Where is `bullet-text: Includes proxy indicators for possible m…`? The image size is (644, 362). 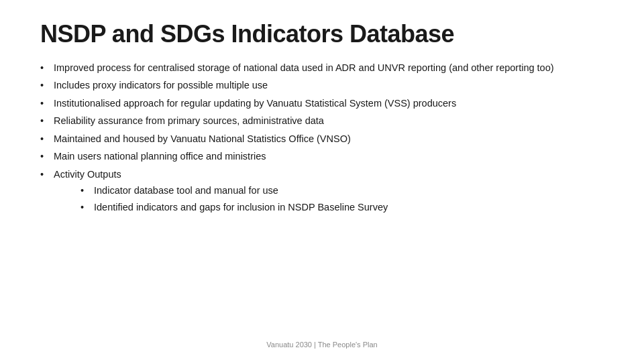
bullet-text: Includes proxy indicators for possible m… is located at coordinates (329, 85).